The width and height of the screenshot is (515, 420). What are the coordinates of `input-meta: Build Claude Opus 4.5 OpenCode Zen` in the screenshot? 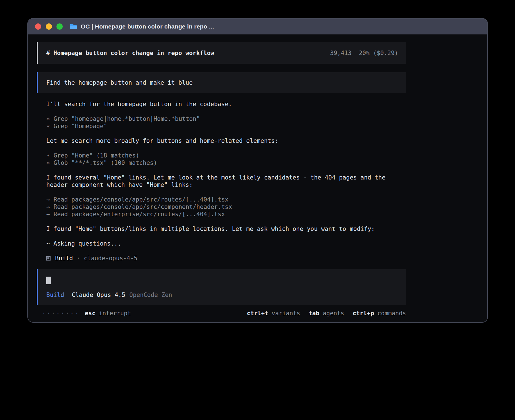 It's located at (222, 295).